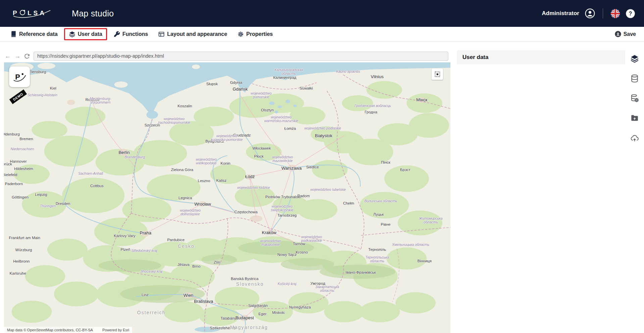 This screenshot has height=333, width=644. Describe the element at coordinates (603, 13) in the screenshot. I see `header-divider` at that location.